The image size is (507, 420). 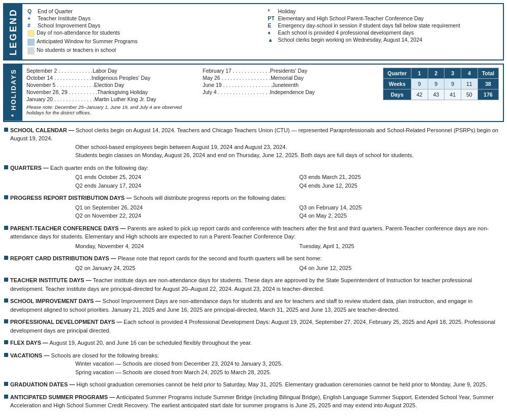 What do you see at coordinates (287, 11) in the screenshot?
I see `legend-text: Holiday` at bounding box center [287, 11].